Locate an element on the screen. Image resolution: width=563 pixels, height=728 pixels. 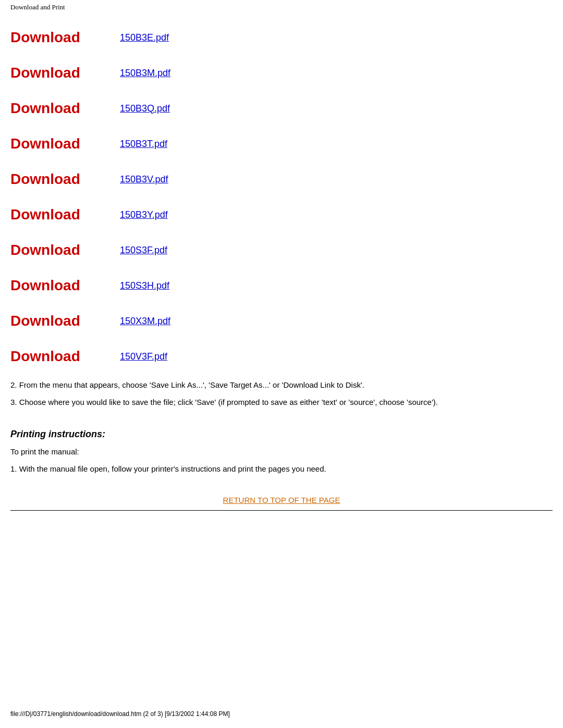
download-file-link-3: 150B3T.pdf is located at coordinates (144, 144).